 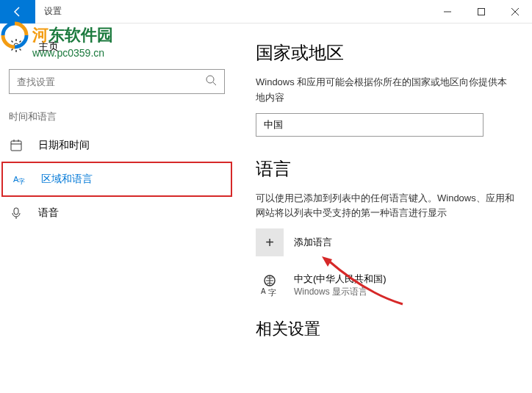 What do you see at coordinates (385, 169) in the screenshot?
I see `language-title: 语言` at bounding box center [385, 169].